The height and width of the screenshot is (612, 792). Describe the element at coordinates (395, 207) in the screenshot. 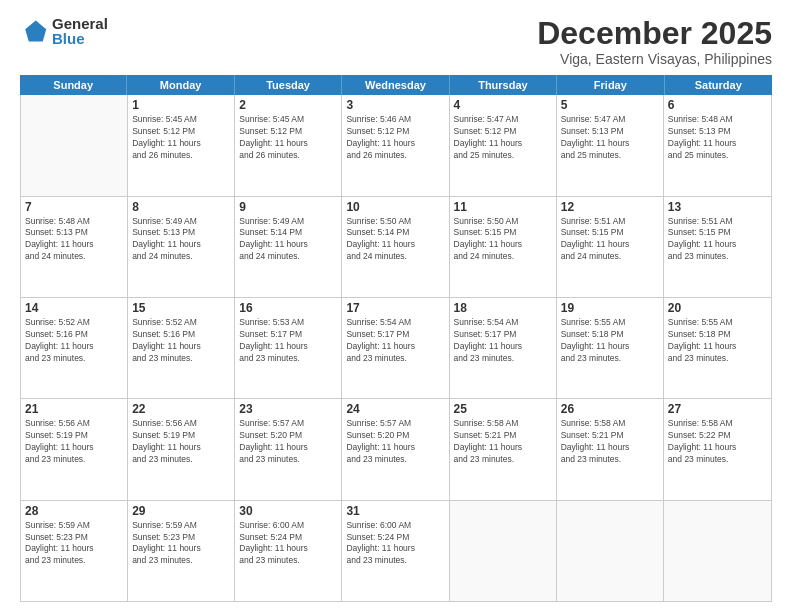

I see `day-number: 10` at that location.